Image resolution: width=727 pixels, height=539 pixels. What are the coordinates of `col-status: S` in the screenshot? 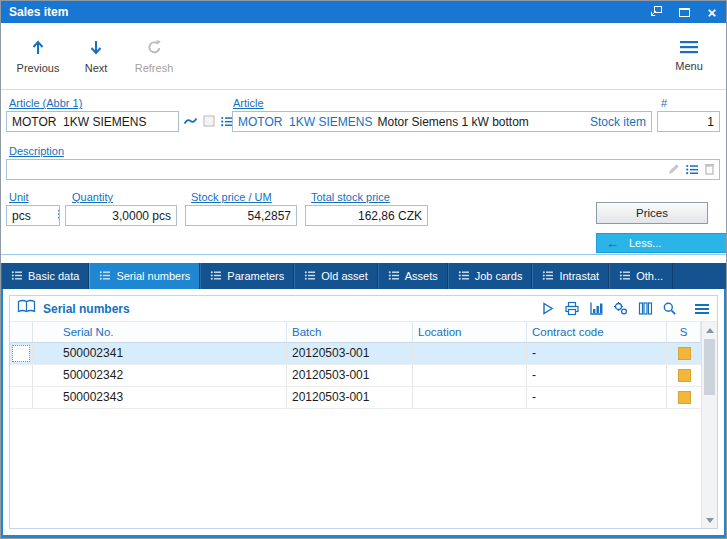 It's located at (684, 332).